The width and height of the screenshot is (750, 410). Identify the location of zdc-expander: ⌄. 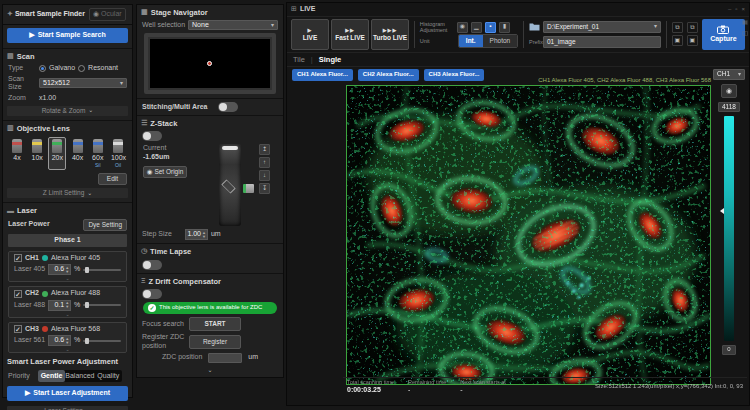
(210, 371).